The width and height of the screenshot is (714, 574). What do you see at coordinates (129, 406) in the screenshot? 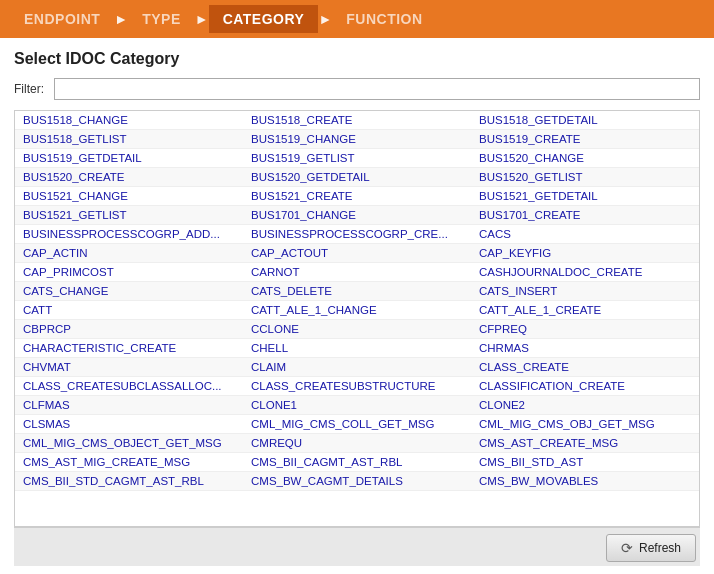
I see `list-item: CLFMAS` at bounding box center [129, 406].